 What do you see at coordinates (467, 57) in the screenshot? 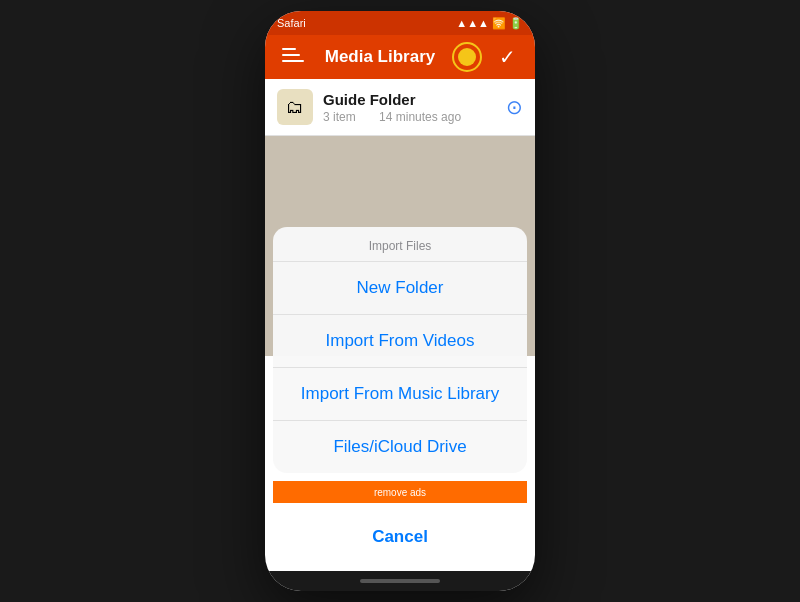
I see `add-circle-inner` at bounding box center [467, 57].